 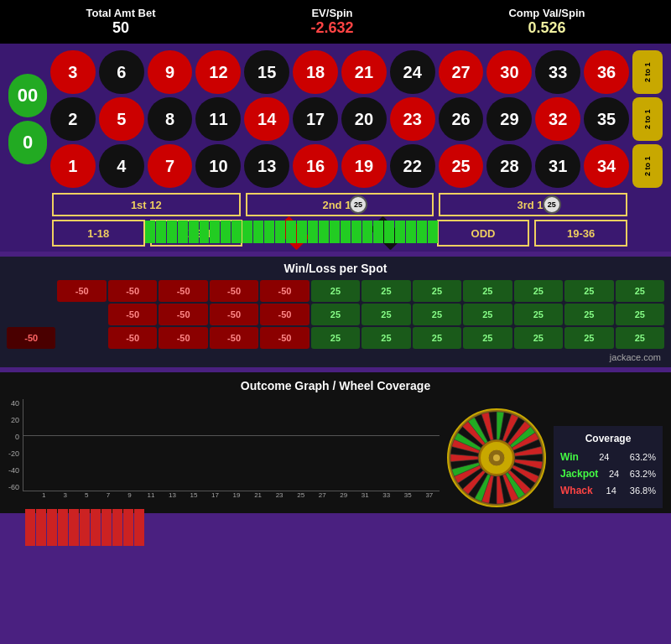 What do you see at coordinates (640, 314) in the screenshot?
I see `wl-cell-r1-c12: 25` at bounding box center [640, 314].